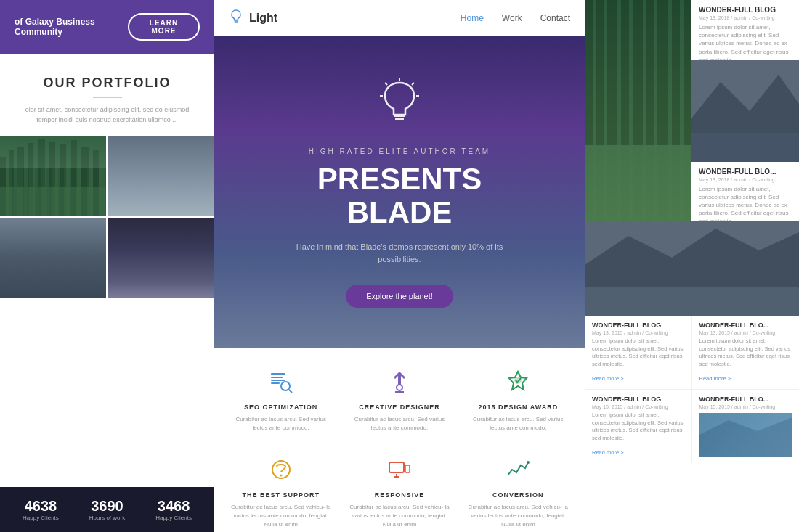 The image size is (799, 532). I want to click on blog-top-entry-2-title: WONDER-FULL BLO..., so click(745, 171).